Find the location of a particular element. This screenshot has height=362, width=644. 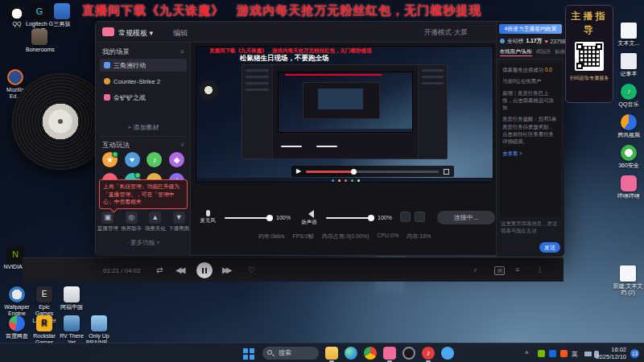

qq-taskbar-icon is located at coordinates (448, 353).